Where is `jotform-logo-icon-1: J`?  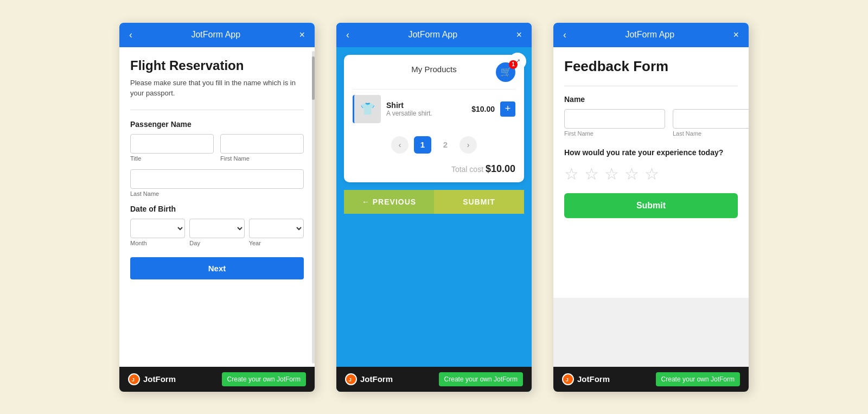 jotform-logo-icon-1: J is located at coordinates (134, 379).